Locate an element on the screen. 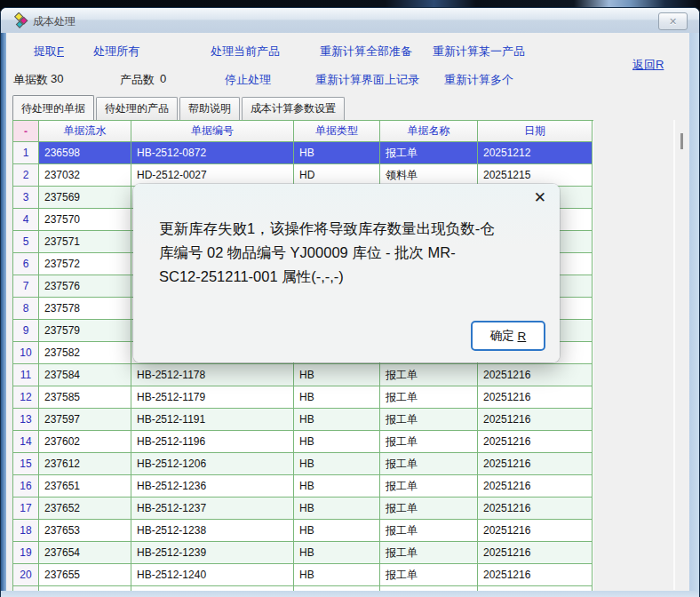 This screenshot has height=597, width=700. recalc-screen-records-link: 重新计算界面上记录 is located at coordinates (368, 80).